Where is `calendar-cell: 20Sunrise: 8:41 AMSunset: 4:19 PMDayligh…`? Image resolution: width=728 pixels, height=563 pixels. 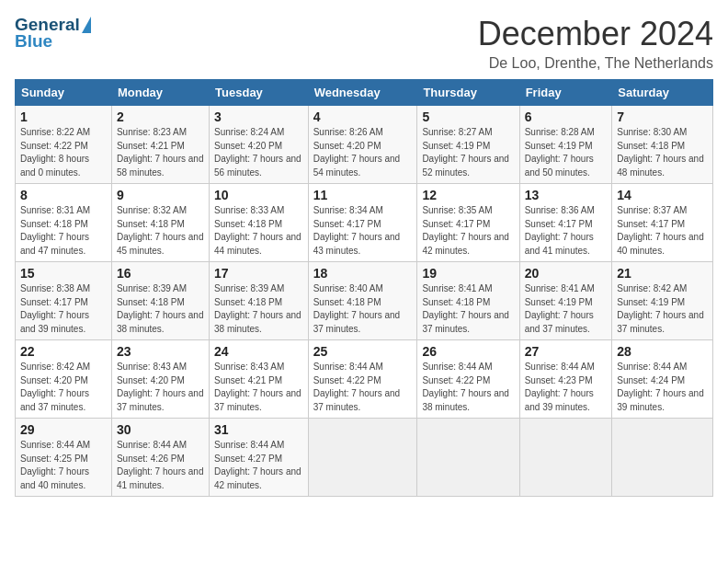
calendar-cell: 20Sunrise: 8:41 AMSunset: 4:19 PMDayligh… is located at coordinates (566, 302).